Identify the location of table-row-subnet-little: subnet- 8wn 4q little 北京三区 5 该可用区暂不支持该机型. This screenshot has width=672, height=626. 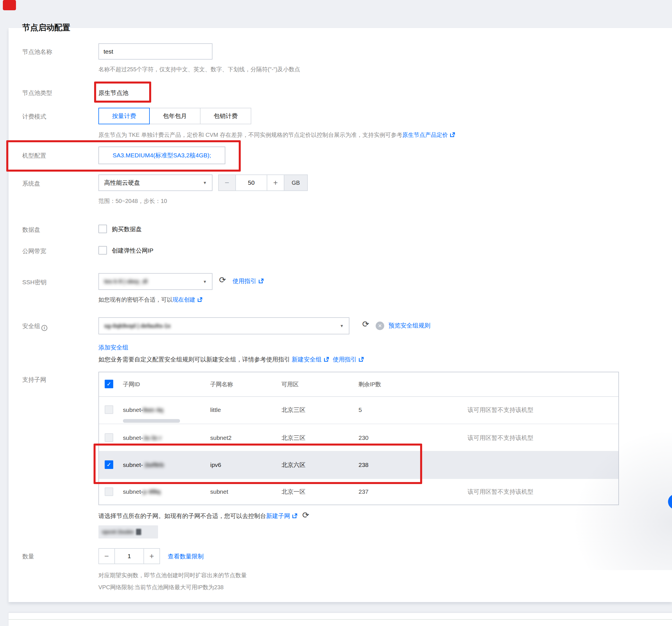
(359, 410).